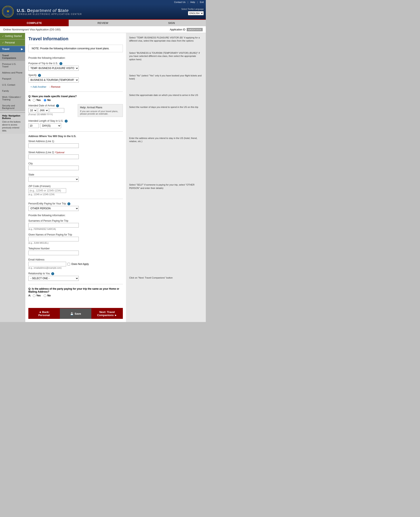 This screenshot has height=517, width=420. What do you see at coordinates (54, 208) in the screenshot?
I see `payer-select: OTHER PERSON` at bounding box center [54, 208].